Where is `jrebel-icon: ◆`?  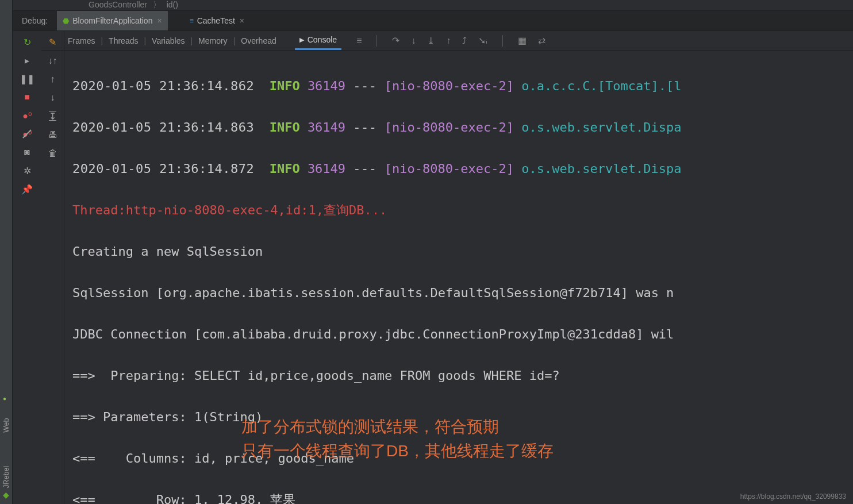
jrebel-icon: ◆ is located at coordinates (6, 495).